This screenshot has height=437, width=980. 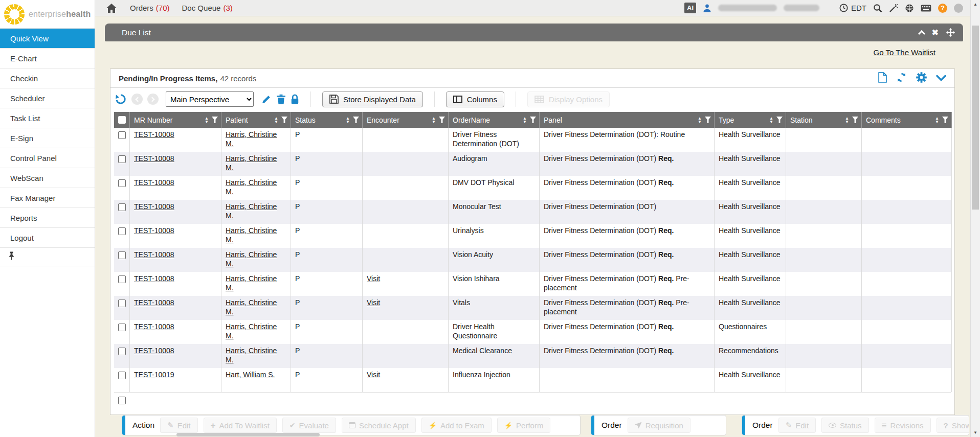 I want to click on sidebar-item-webscan: WebScan, so click(x=47, y=178).